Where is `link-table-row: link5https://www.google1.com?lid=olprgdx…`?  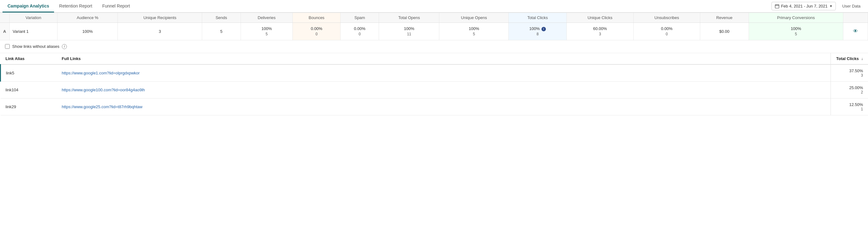 link-table-row: link5https://www.google1.com?lid=olprgdx… is located at coordinates (435, 73).